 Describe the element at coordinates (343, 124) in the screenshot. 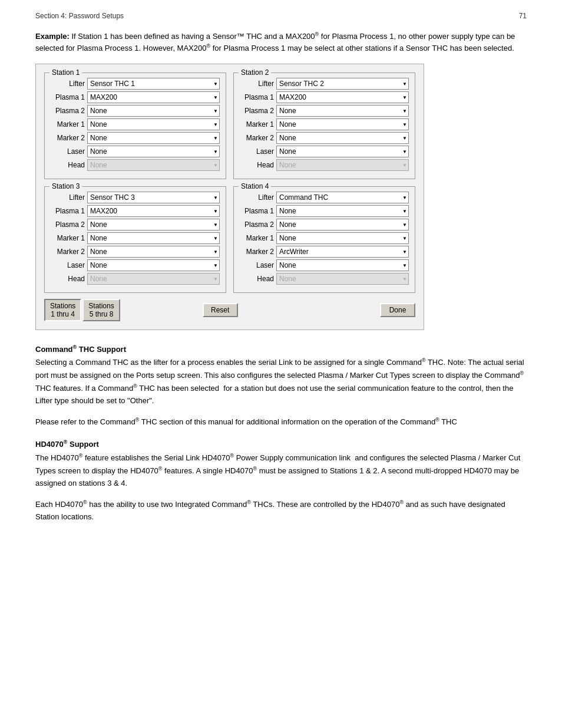

I see `station2-marker-1-select-wrapper: None` at that location.